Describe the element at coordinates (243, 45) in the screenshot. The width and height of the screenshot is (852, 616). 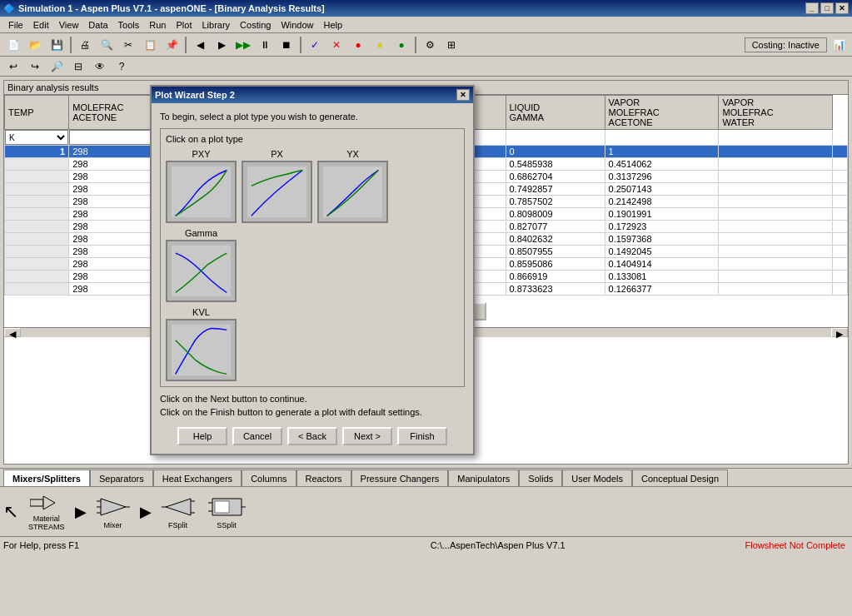
I see `run-btn: ▶▶` at that location.